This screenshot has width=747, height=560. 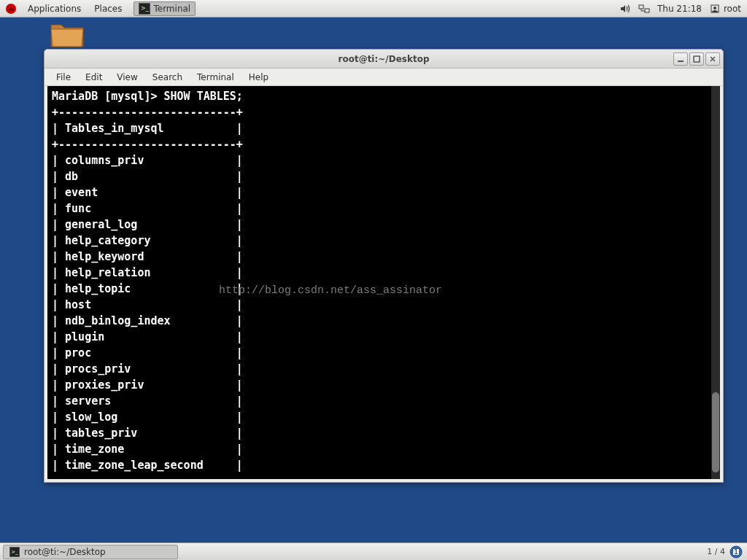 What do you see at coordinates (165, 9) in the screenshot?
I see `taskbar-item-terminal: >_ Terminal` at bounding box center [165, 9].